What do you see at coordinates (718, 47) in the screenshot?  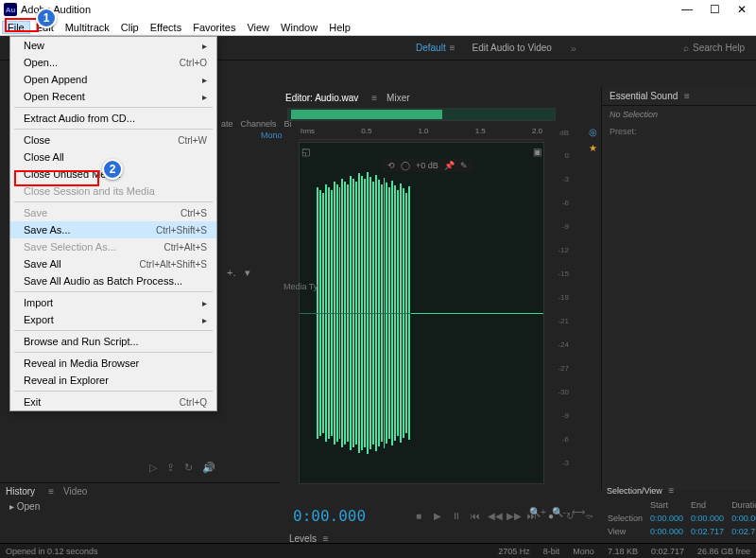 I see `search-placeholder: Search Help` at bounding box center [718, 47].